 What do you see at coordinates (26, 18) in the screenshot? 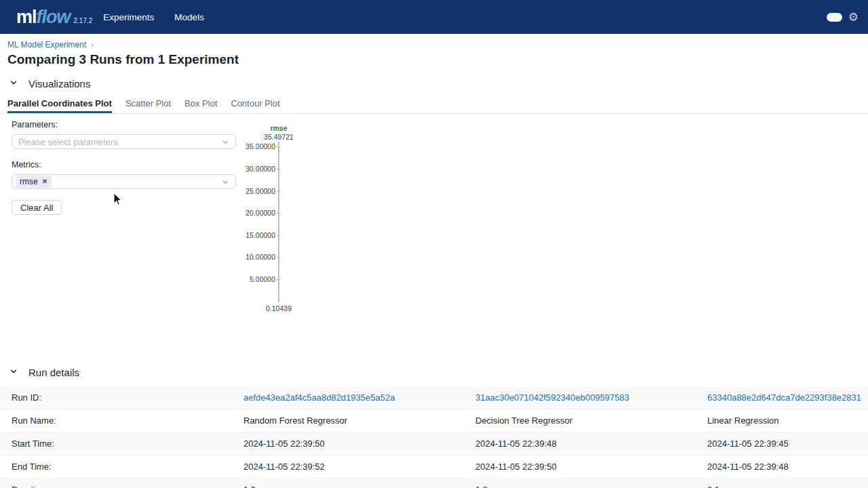
I see `mlflow-logo-ml: ml` at bounding box center [26, 18].